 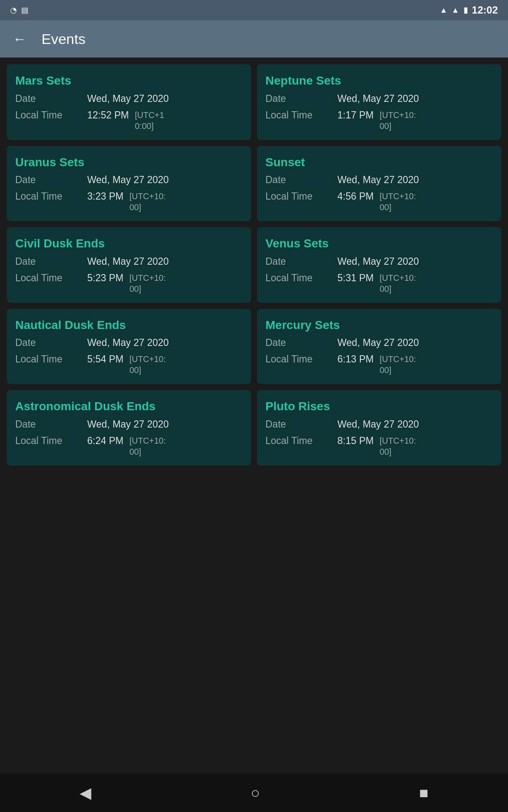 What do you see at coordinates (379, 428) in the screenshot?
I see `event-card-pluto-rises: Pluto RisesDateWed, May 27 2020Local Tim…` at bounding box center [379, 428].